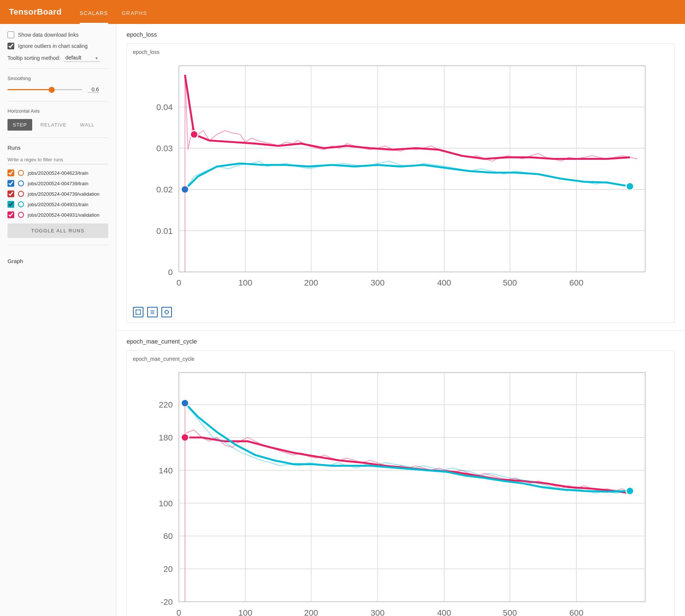 This screenshot has height=616, width=685. Describe the element at coordinates (58, 194) in the screenshot. I see `run-item-3: jobs/20200524-004739/validation` at that location.